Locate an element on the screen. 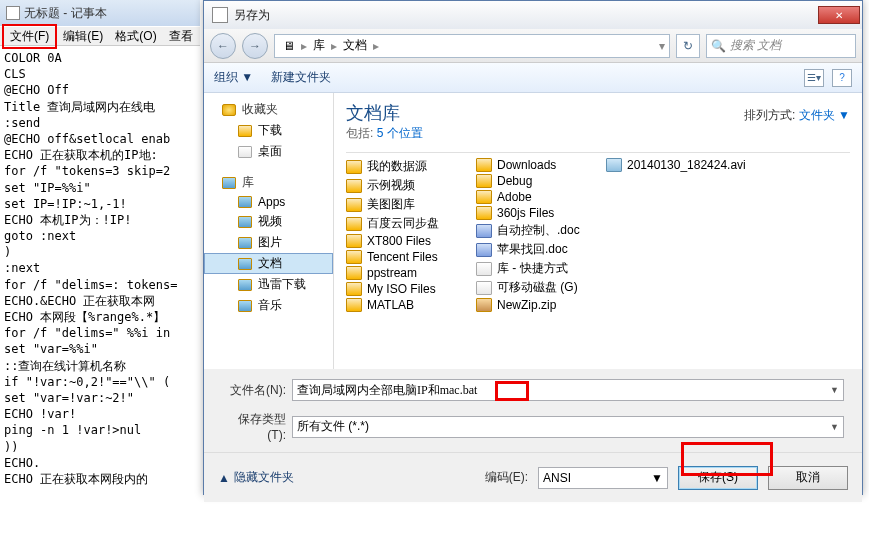 This screenshot has height=537, width=869. encoding-select: ANSI ▼ is located at coordinates (603, 478).